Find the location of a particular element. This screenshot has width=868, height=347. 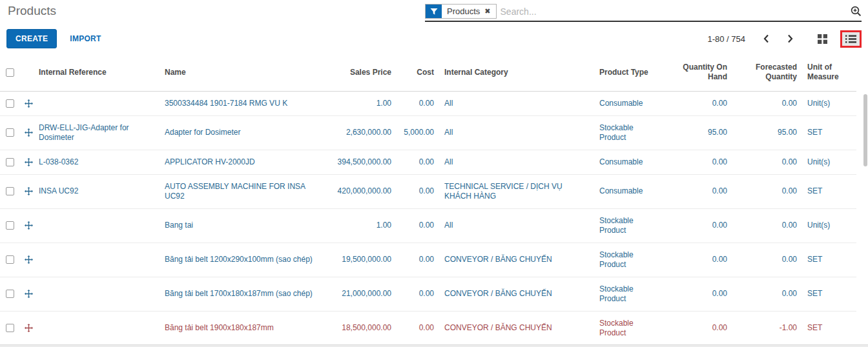

expand-search-button is located at coordinates (854, 12).